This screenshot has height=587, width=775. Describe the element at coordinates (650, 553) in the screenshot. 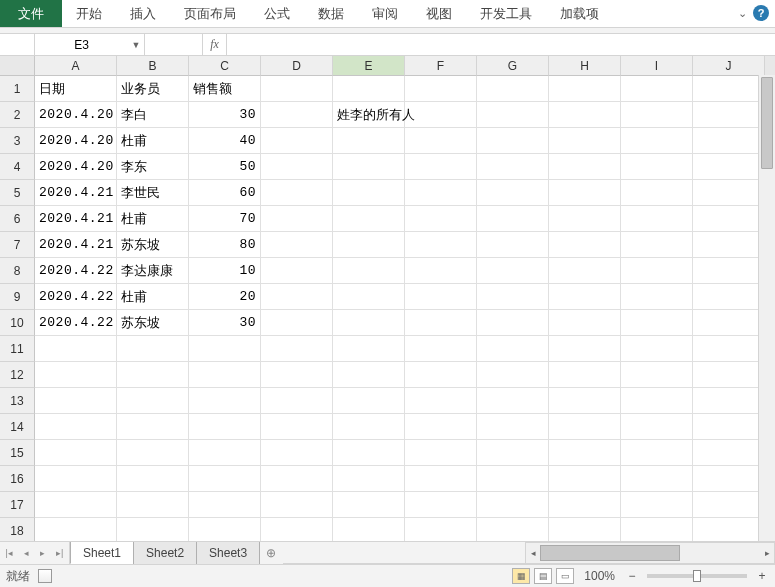

I see `horizontal-scrollbar: ◂ ▸` at that location.